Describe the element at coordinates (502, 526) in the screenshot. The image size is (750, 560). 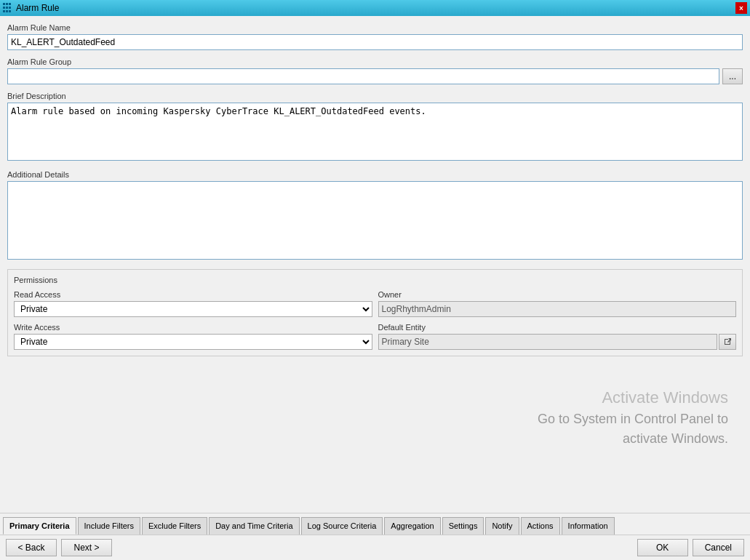
I see `tab-notify: Notify` at that location.